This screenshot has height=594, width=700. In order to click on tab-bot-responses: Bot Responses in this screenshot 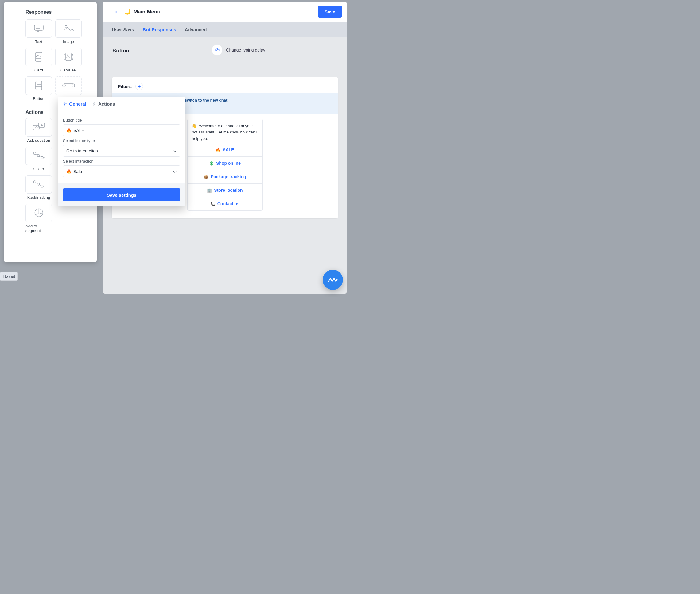, I will do `click(160, 30)`.